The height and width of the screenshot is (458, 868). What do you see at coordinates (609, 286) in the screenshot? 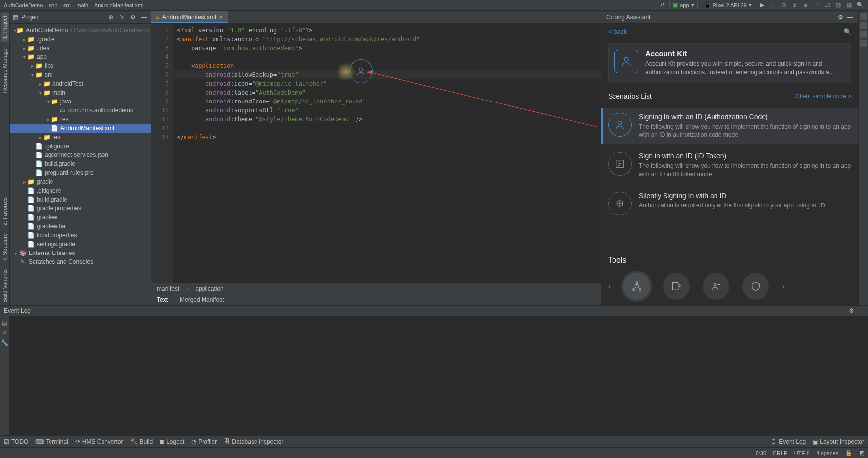
I see `tools-prev-icon: ‹` at bounding box center [609, 286].